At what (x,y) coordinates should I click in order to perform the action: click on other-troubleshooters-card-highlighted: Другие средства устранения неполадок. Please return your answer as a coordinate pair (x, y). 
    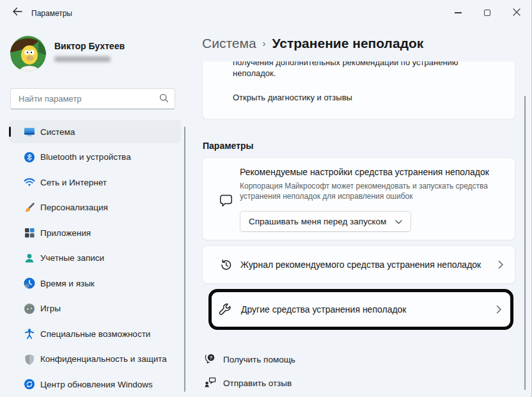
    Looking at the image, I should click on (361, 309).